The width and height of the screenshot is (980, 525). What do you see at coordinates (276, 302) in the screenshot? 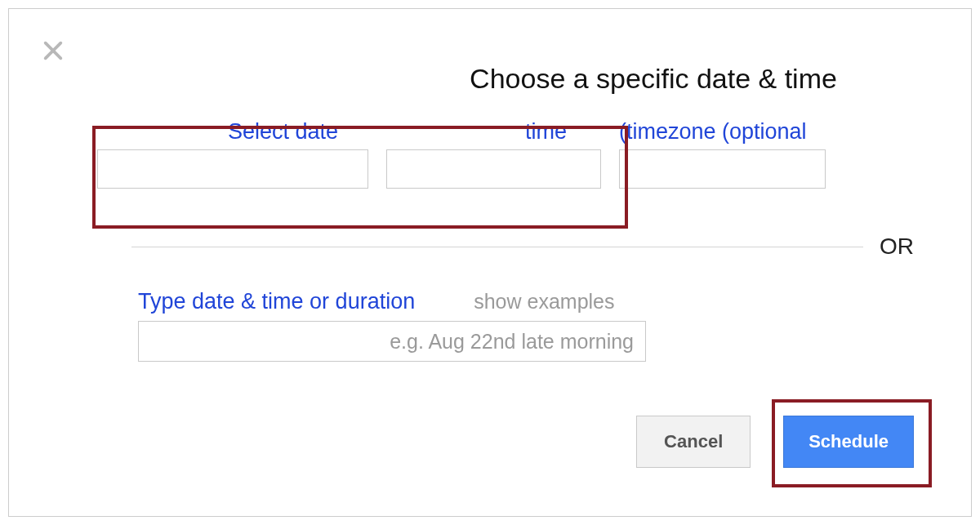
I see `type-label: Type date & time or duration` at bounding box center [276, 302].